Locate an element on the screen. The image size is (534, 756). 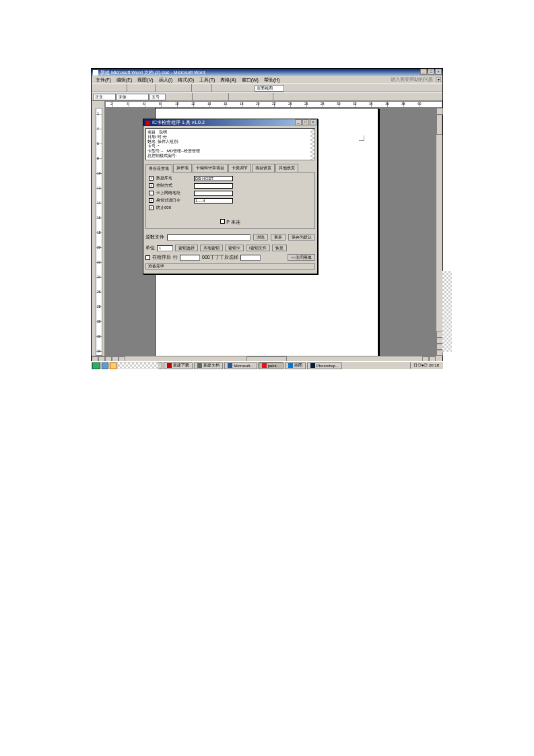
save-default-button: 保存为默认 is located at coordinates (302, 237).